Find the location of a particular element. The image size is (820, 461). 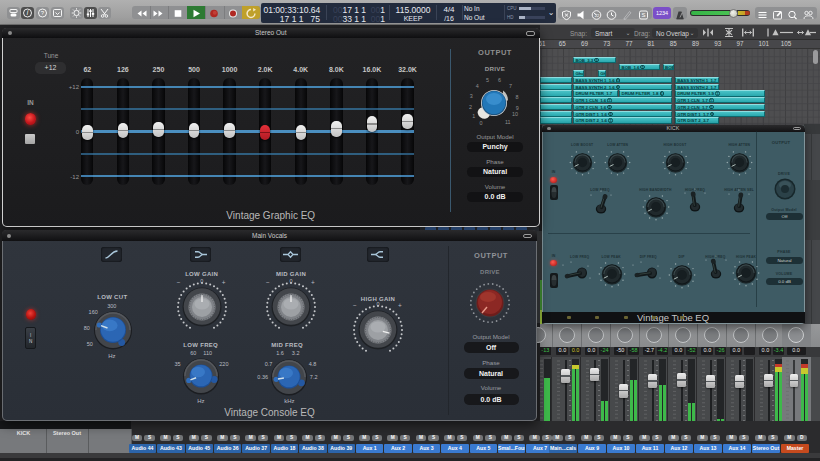

svg-text: 9 is located at coordinates (518, 108).